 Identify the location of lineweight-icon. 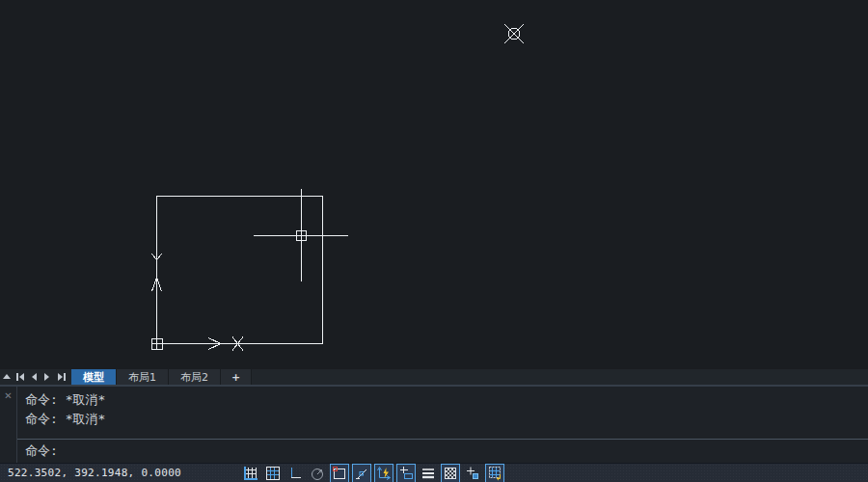
(428, 473).